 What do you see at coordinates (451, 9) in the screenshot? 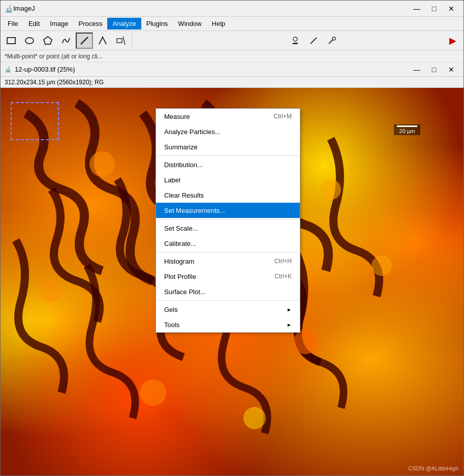
I see `close-button: ✕` at bounding box center [451, 9].